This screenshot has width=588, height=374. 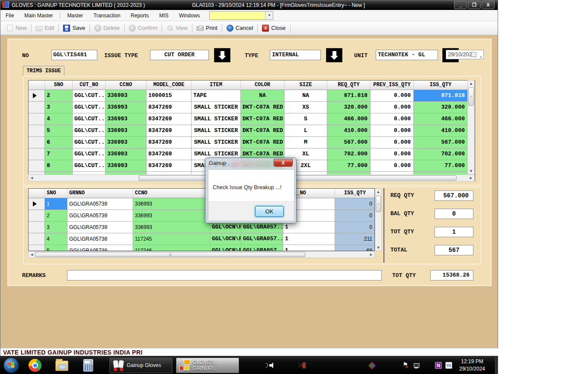 I want to click on show-desktop-button, so click(x=496, y=365).